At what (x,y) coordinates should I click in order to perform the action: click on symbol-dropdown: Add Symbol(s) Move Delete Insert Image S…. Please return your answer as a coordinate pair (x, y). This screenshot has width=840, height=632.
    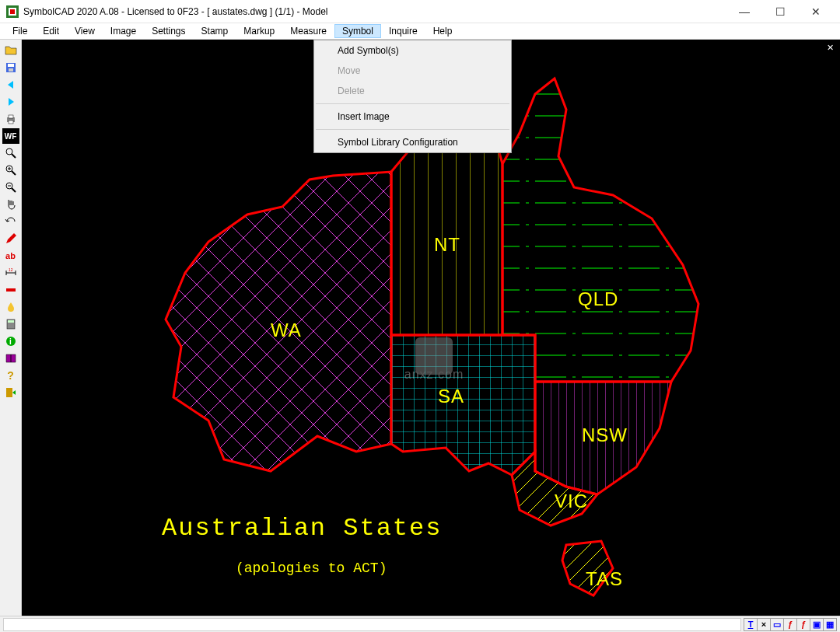
    Looking at the image, I should click on (412, 96).